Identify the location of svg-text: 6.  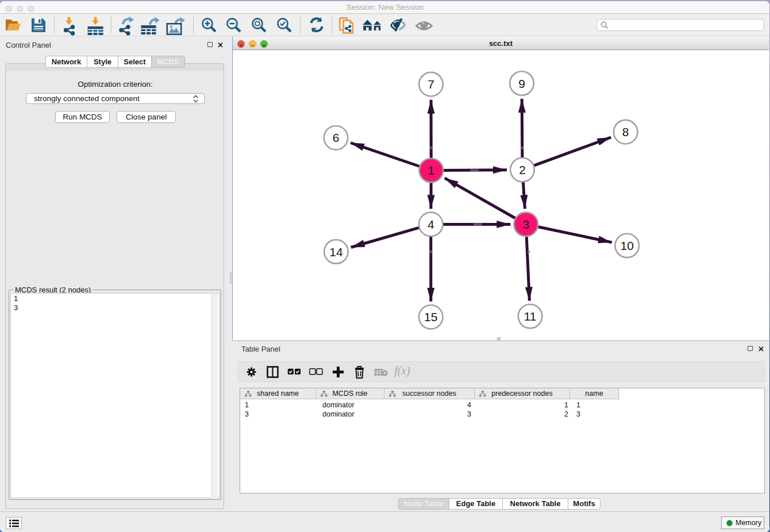
(336, 138).